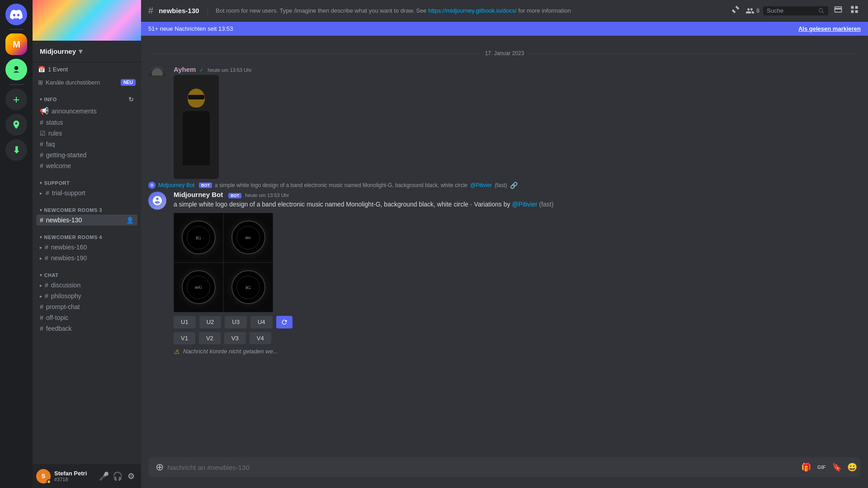 The height and width of the screenshot is (488, 868). I want to click on channel-off-topic: # off-topic, so click(87, 318).